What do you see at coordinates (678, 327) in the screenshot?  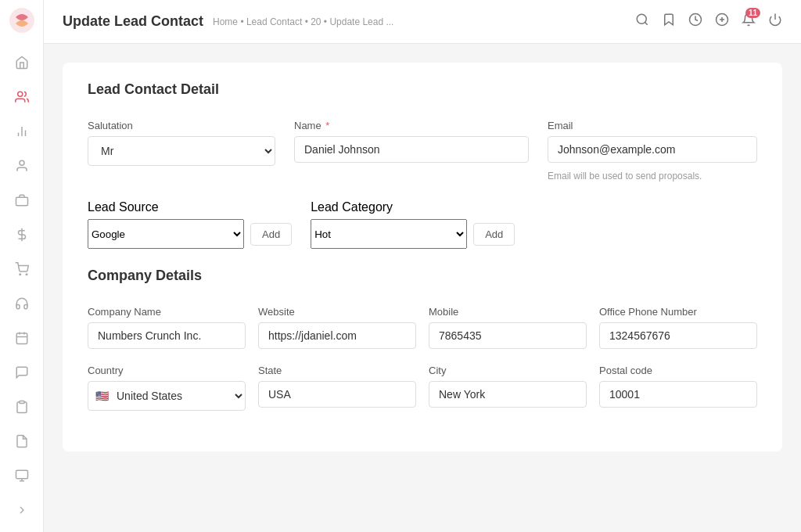 I see `office-phone-group: Office Phone Number` at bounding box center [678, 327].